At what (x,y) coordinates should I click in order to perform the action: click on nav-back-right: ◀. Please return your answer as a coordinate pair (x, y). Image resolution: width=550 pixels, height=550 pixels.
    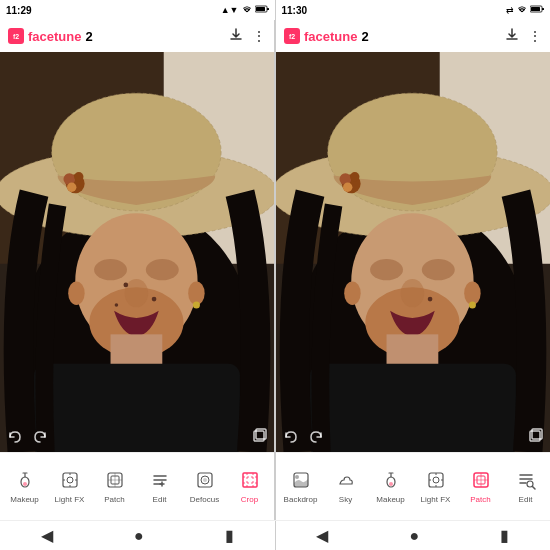
    Looking at the image, I should click on (322, 536).